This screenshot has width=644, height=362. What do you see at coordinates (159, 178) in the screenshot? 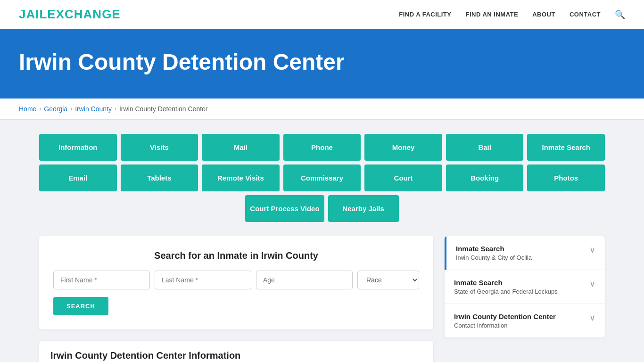
I see `btn-tablets: Tablets` at bounding box center [159, 178].